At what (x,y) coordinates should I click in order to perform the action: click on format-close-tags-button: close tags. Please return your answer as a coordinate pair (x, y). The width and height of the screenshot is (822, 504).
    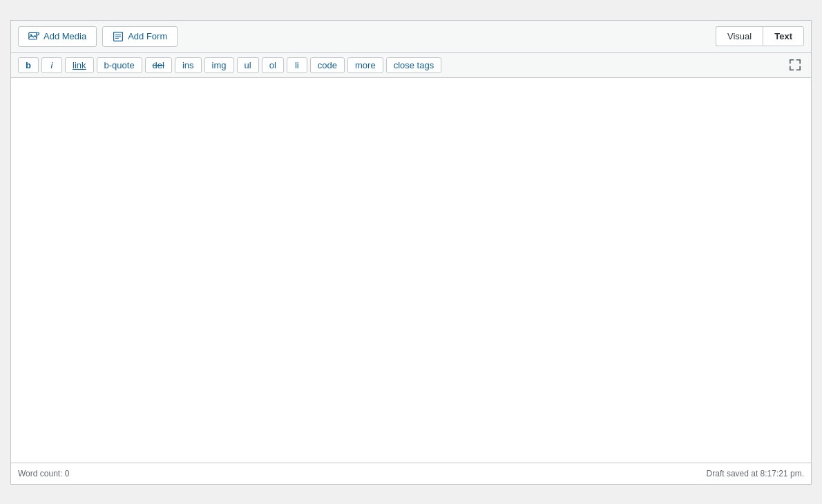
    Looking at the image, I should click on (414, 65).